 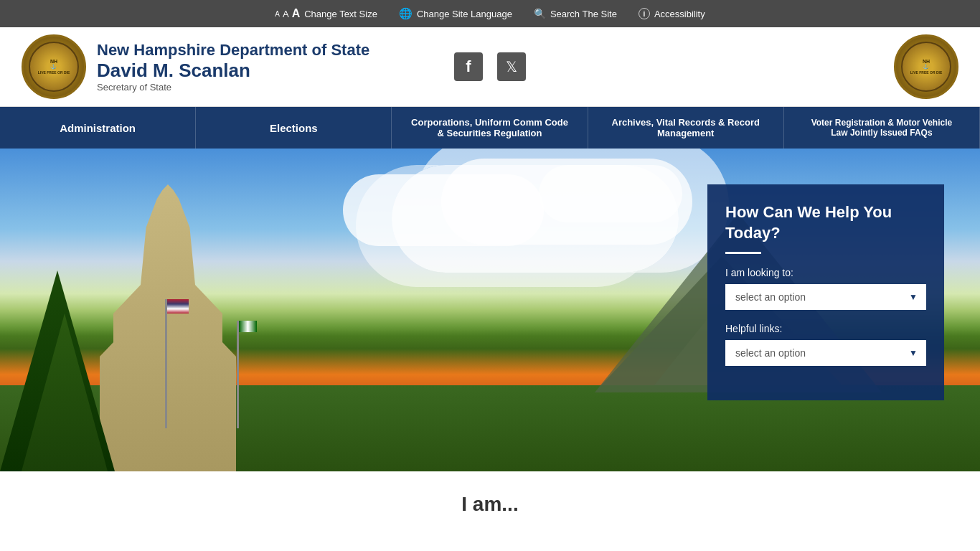 I want to click on person-name: David M. Scanlan, so click(x=233, y=70).